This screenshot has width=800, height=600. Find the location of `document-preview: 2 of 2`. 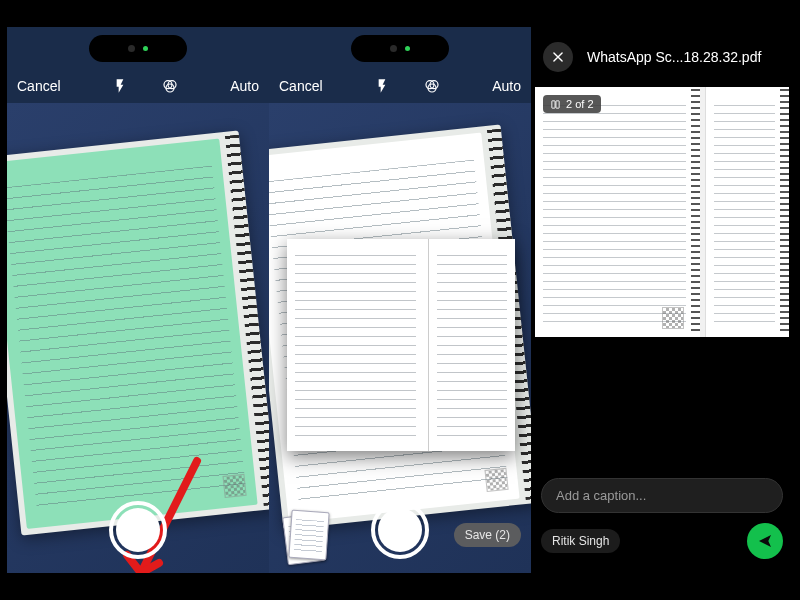

document-preview: 2 of 2 is located at coordinates (662, 212).